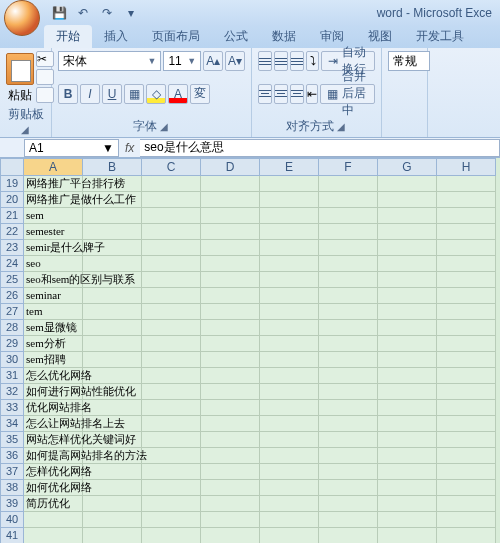 The image size is (500, 543). I want to click on row-header: 22, so click(12, 232).